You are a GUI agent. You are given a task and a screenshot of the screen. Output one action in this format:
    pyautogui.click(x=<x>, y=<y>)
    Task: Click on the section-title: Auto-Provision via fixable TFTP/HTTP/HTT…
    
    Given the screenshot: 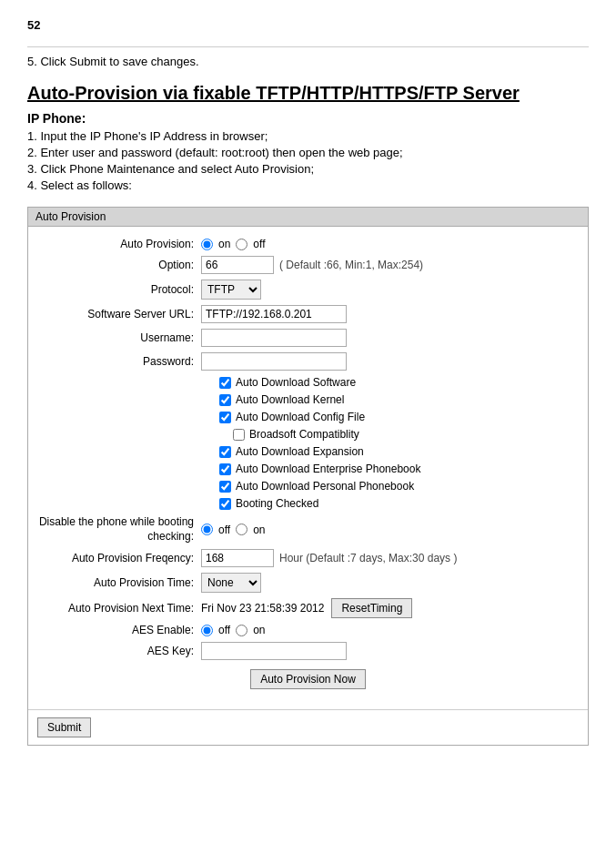 What is the action you would take?
    pyautogui.click(x=308, y=93)
    